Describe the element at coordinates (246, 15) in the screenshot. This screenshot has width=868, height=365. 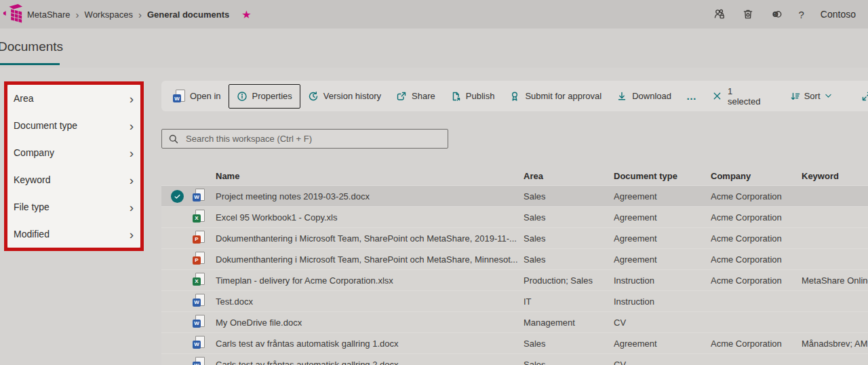
I see `favorite-star-icon: ★` at that location.